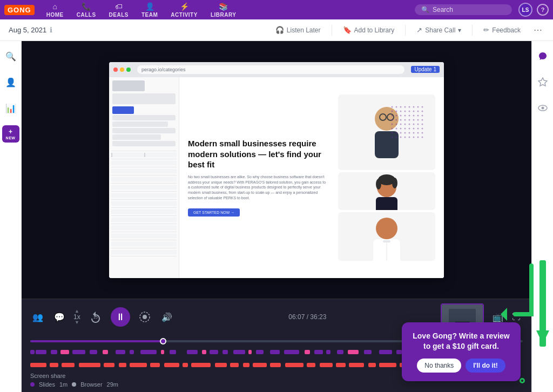  I want to click on update-badge: Update 1, so click(426, 69).